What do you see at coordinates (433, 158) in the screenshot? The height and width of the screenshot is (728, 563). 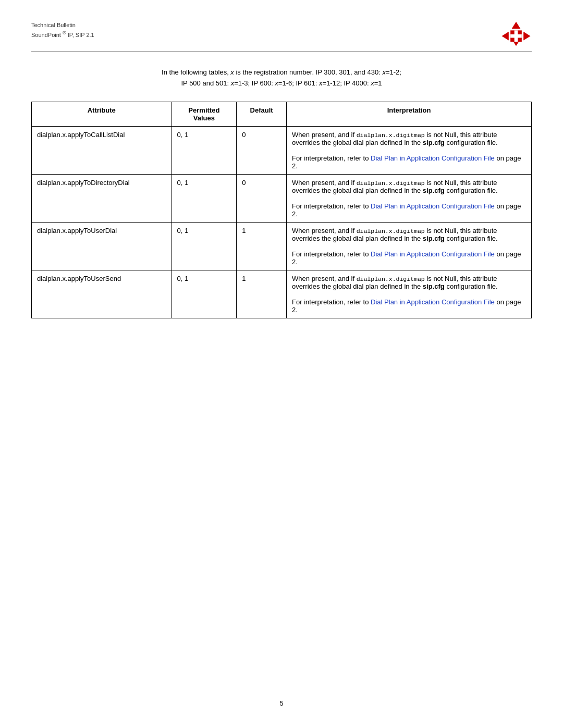 I see `link-dial-plan-1: Dial Plan in Application Configuration F…` at bounding box center [433, 158].